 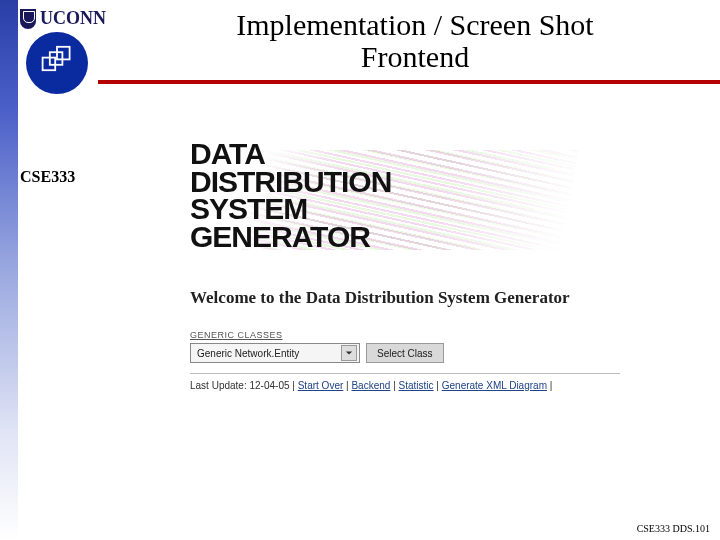 What do you see at coordinates (270, 386) in the screenshot?
I see `last-update-value: 12-04-05` at bounding box center [270, 386].